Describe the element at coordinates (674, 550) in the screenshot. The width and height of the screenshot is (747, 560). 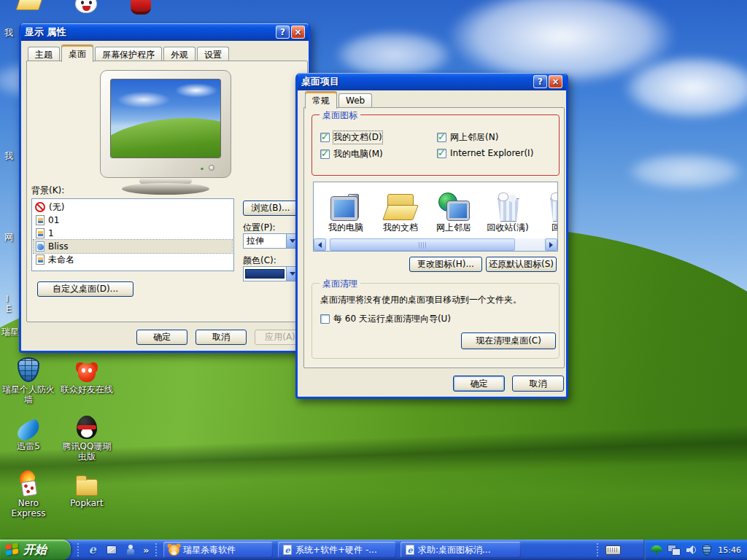
I see `network-status-icon` at that location.